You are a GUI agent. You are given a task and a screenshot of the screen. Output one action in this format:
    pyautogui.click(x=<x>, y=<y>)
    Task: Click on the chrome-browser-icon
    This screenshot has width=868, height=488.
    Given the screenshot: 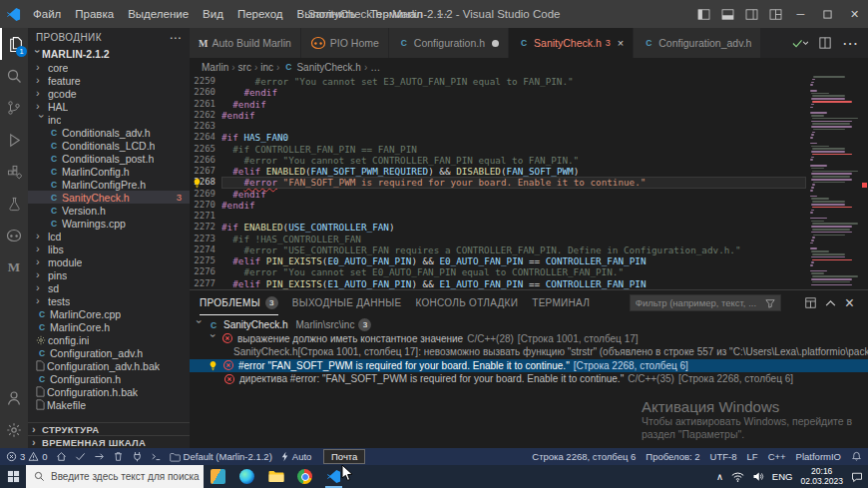 What is the action you would take?
    pyautogui.click(x=305, y=477)
    